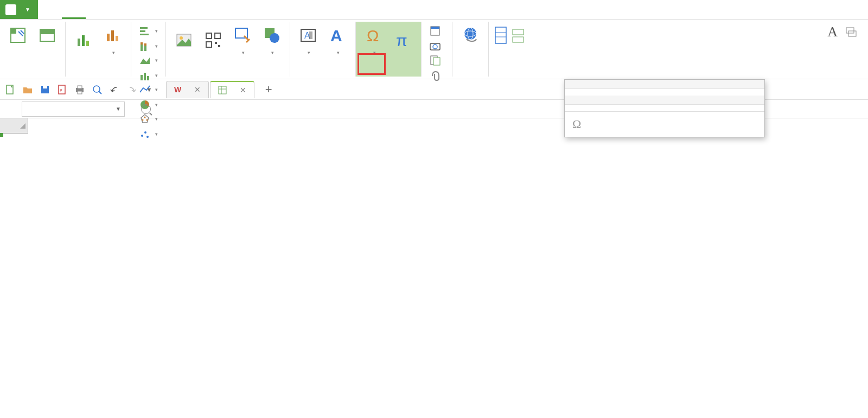 The width and height of the screenshot is (868, 418). I want to click on menu-tab-data, so click(145, 10).